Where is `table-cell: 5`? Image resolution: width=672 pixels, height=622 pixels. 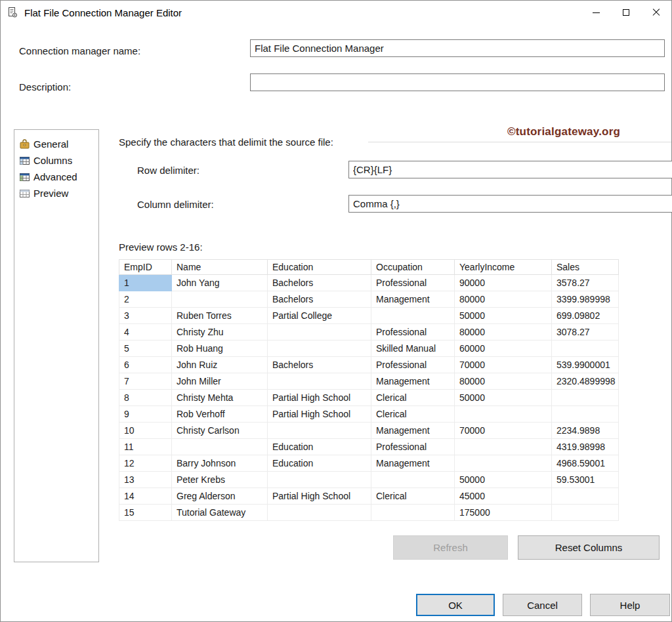
table-cell: 5 is located at coordinates (146, 349).